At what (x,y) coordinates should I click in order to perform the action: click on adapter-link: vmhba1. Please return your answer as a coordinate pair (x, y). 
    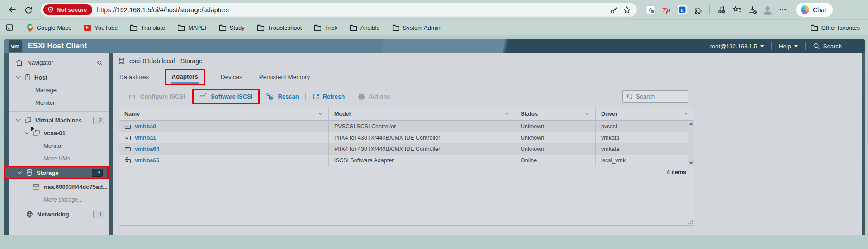
    Looking at the image, I should click on (146, 138).